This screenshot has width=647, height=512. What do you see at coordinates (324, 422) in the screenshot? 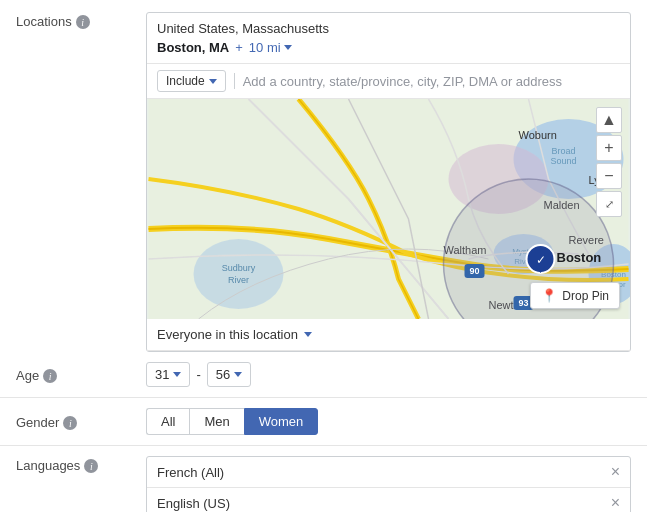
I see `gender-section: Gender i All Men Women` at bounding box center [324, 422].